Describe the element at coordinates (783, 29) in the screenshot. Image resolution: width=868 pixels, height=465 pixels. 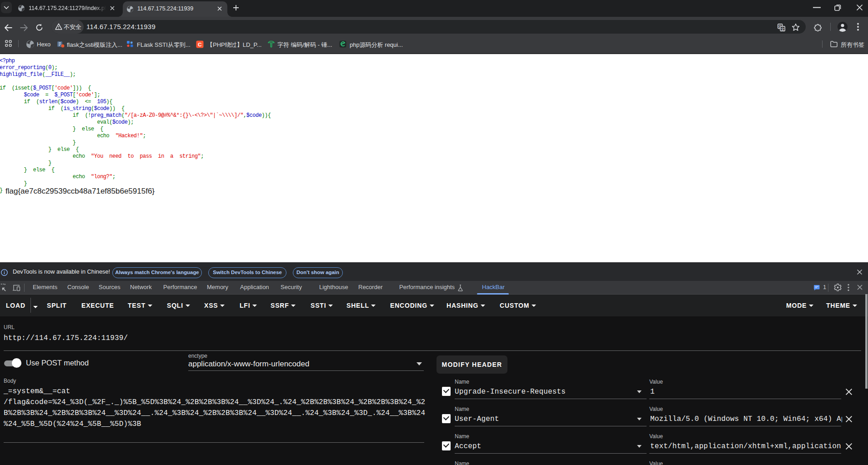
I see `svg-text: 文` at that location.